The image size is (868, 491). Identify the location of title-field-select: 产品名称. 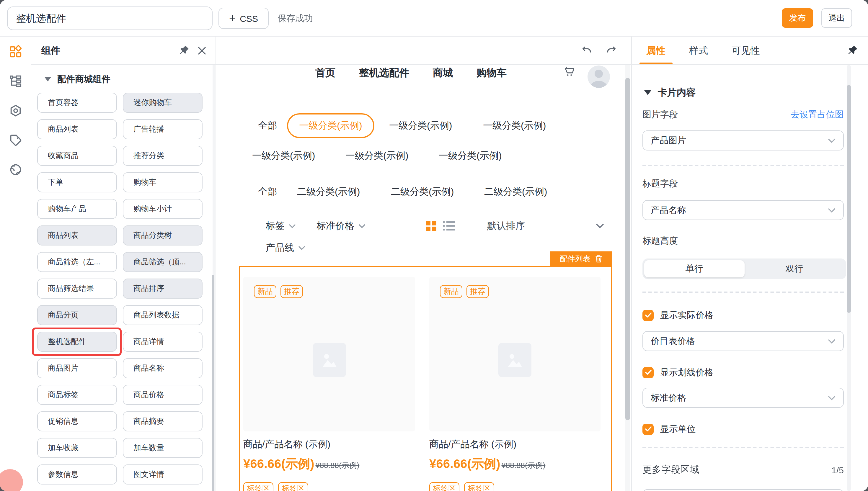
(743, 210).